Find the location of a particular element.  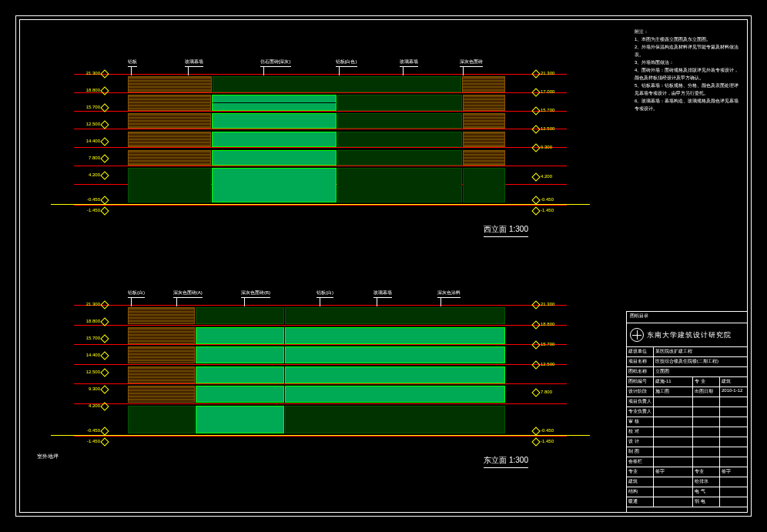

tb-key: 专 业 is located at coordinates (707, 382).